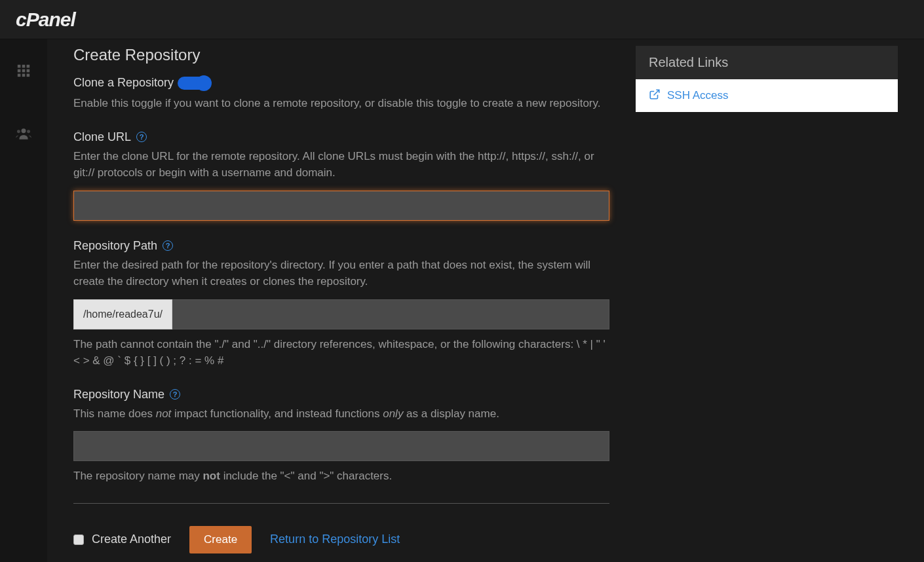  I want to click on page-title: Create Repository, so click(341, 55).